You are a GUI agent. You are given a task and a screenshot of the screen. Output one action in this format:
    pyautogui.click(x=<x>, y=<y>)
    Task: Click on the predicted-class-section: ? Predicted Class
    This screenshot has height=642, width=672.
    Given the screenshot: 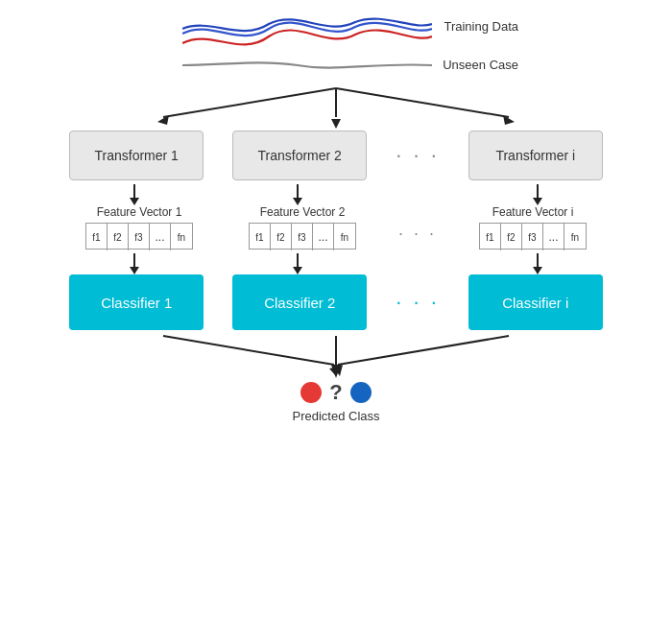 What is the action you would take?
    pyautogui.click(x=336, y=401)
    